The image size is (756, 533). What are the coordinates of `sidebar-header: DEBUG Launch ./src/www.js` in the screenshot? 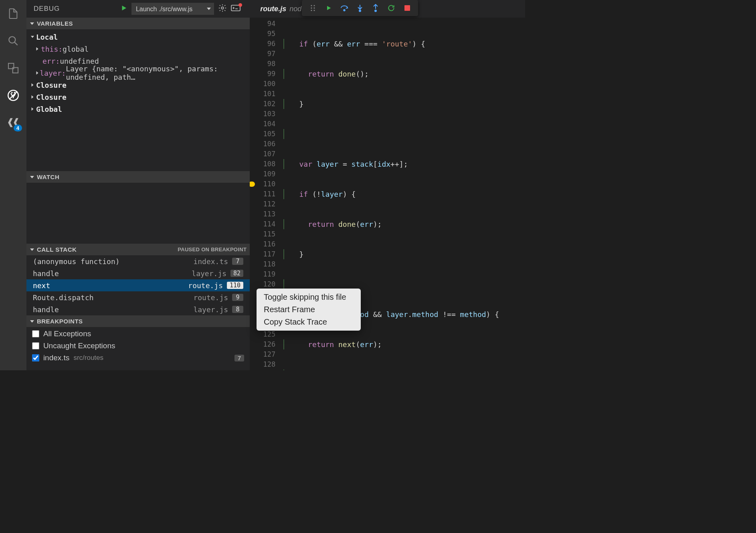 It's located at (138, 9).